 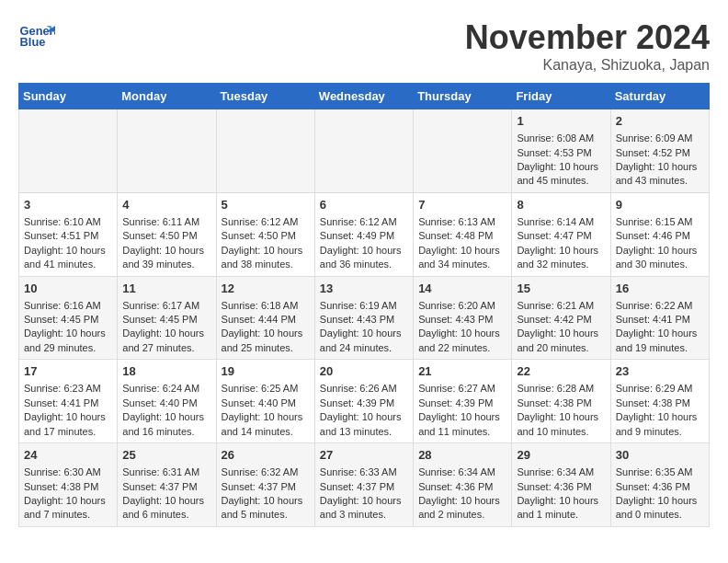 I want to click on day-info: Sunset: 4:38 PM, so click(x=660, y=403).